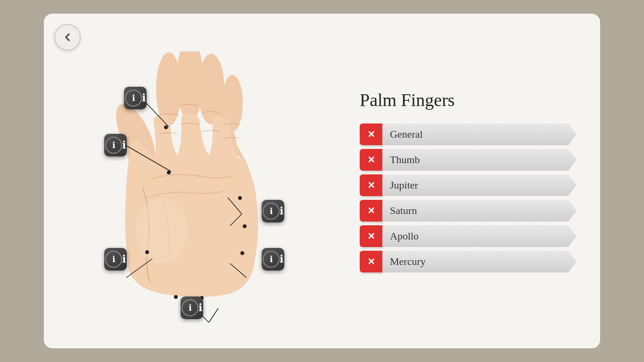 Image resolution: width=644 pixels, height=362 pixels. What do you see at coordinates (371, 236) in the screenshot?
I see `finger-x-button-apollo` at bounding box center [371, 236].